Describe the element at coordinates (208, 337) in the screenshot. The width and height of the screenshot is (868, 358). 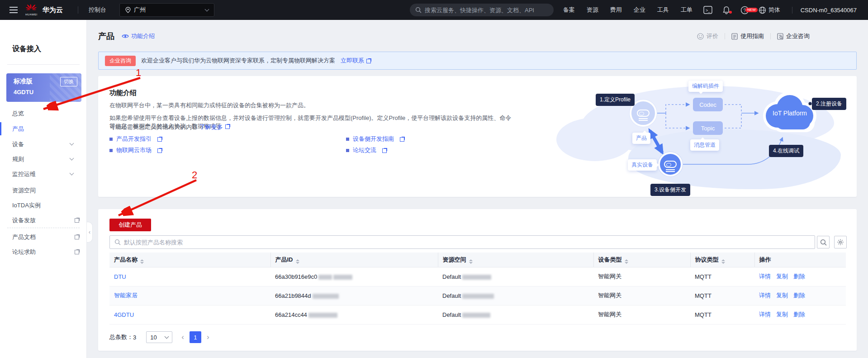
I see `next-page-button: ›` at that location.